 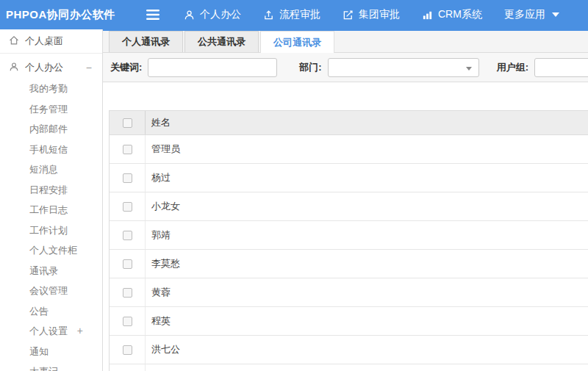 What do you see at coordinates (153, 15) in the screenshot?
I see `hamburger-menu-icon` at bounding box center [153, 15].